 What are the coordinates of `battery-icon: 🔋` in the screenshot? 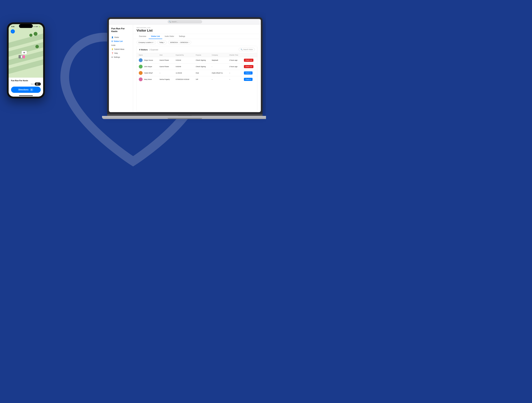 It's located at (39, 27).